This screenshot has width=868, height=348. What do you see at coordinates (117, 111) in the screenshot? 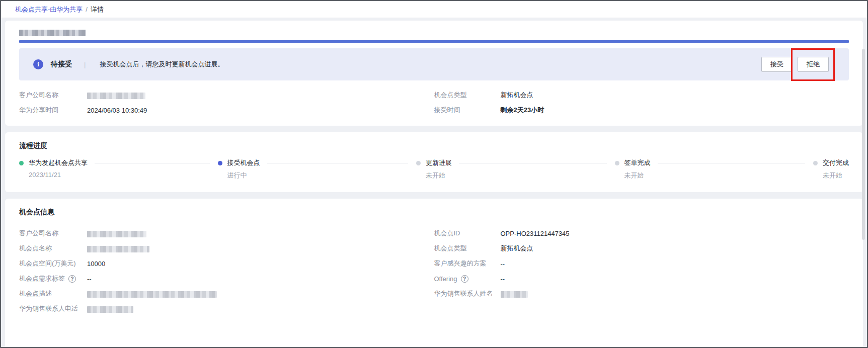
I see `field-value: 2024/06/03 10:30:49` at bounding box center [117, 111].